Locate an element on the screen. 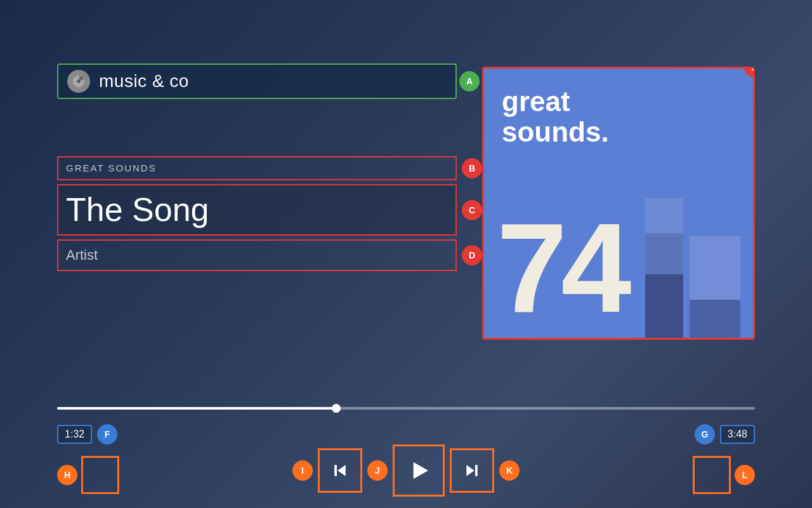 The height and width of the screenshot is (508, 812). playlist-label-box: GREAT SOUNDS B is located at coordinates (257, 168).